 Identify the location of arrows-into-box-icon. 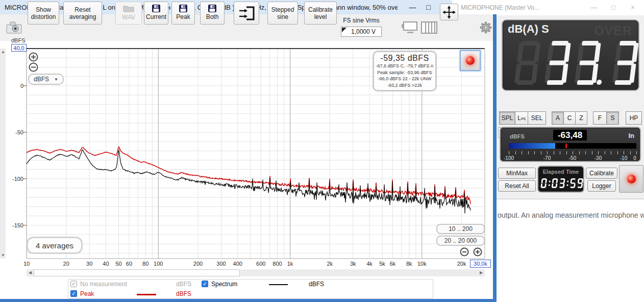
(246, 13).